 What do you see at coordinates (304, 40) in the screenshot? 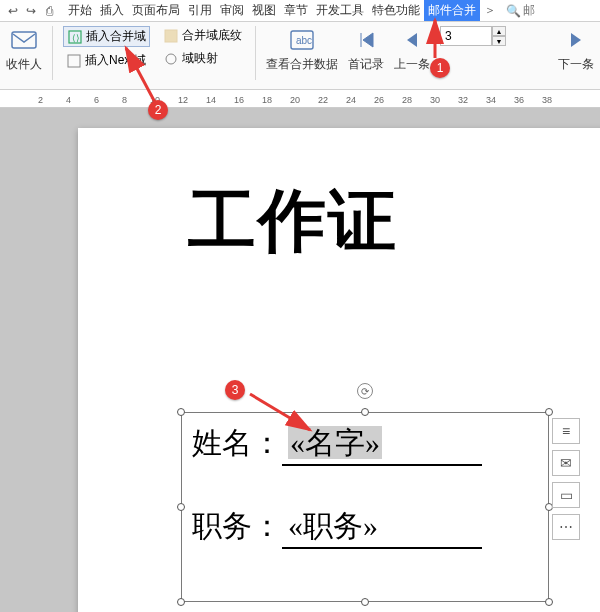
I see `svg-text: abc` at bounding box center [304, 40].